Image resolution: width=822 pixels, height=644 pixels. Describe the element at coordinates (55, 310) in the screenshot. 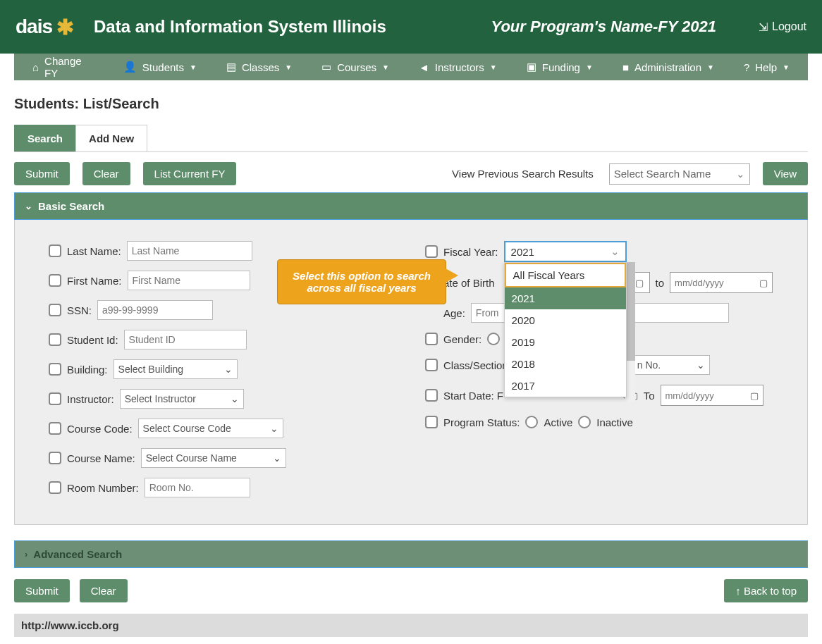

I see `ssn-checkbox` at that location.